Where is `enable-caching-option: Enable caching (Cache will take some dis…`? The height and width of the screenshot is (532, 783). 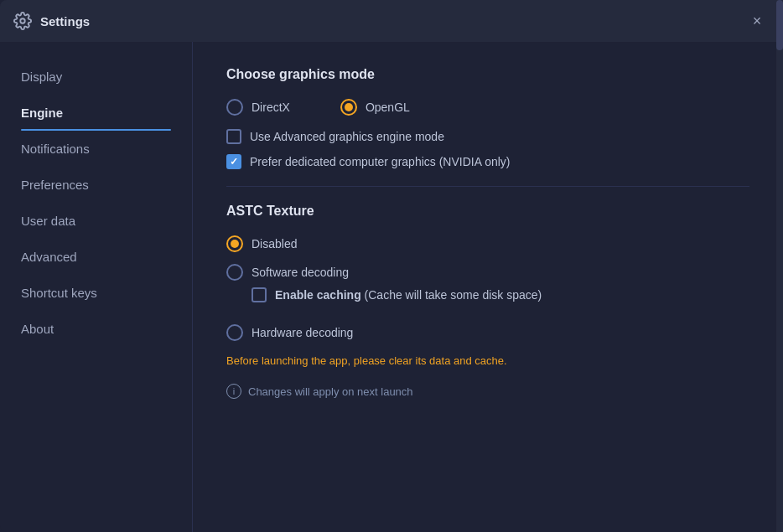 enable-caching-option: Enable caching (Cache will take some dis… is located at coordinates (500, 295).